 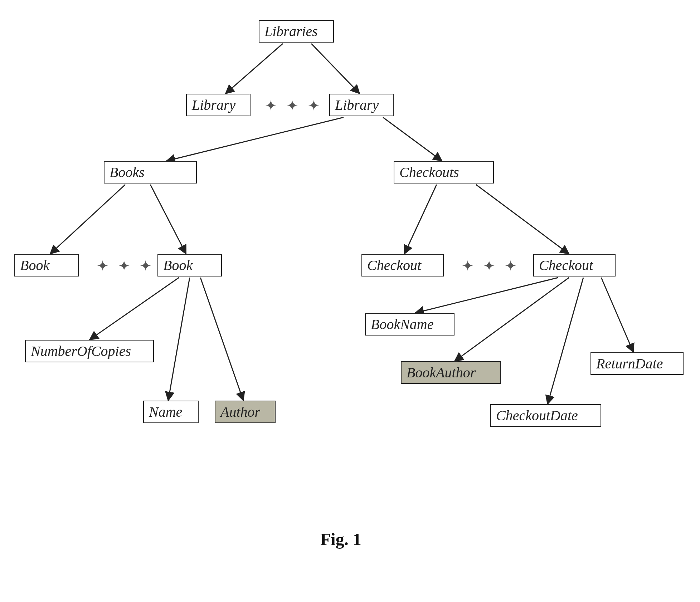 What do you see at coordinates (361, 105) in the screenshot?
I see `node-library-2: Library` at bounding box center [361, 105].